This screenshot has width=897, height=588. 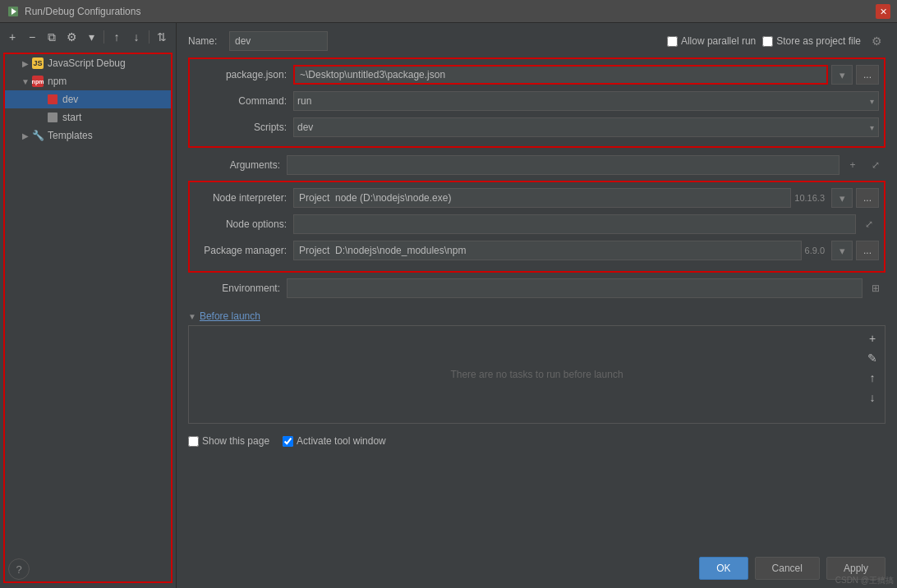 I want to click on move-up-button: ↑, so click(x=117, y=37).